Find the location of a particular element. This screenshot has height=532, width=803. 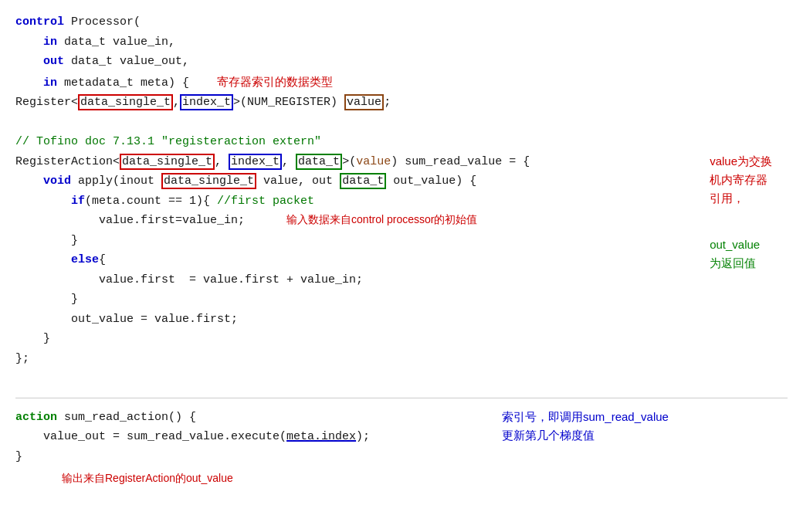

line-out-value: out_value = value.first; is located at coordinates (402, 320).